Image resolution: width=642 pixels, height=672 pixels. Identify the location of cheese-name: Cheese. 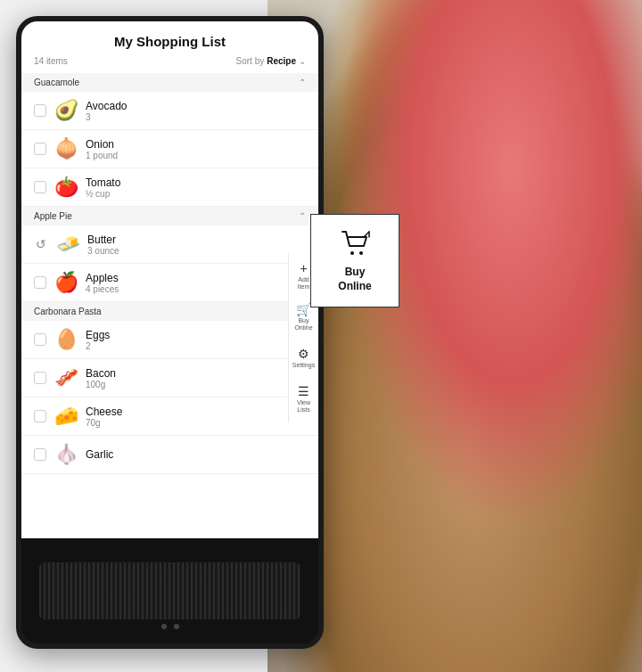
(196, 412).